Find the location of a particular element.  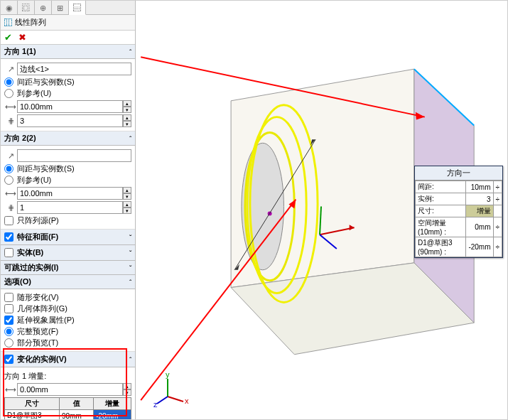

dir2-opt-spacing: 间距与实例数(S) is located at coordinates (68, 169).